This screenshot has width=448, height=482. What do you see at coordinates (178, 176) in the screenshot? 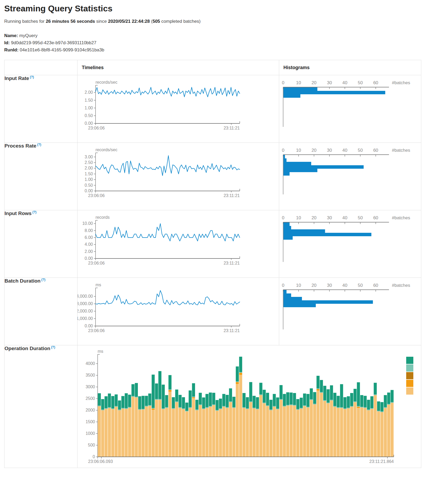
I see `process-rate-timeline-chart: records/sec3.002.502.001.501.000.500.002…` at bounding box center [178, 176].